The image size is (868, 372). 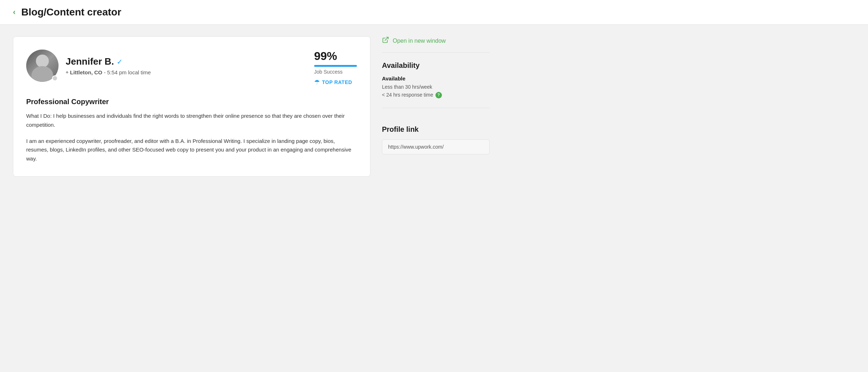 What do you see at coordinates (439, 95) in the screenshot?
I see `question-mark-icon: ?` at bounding box center [439, 95].